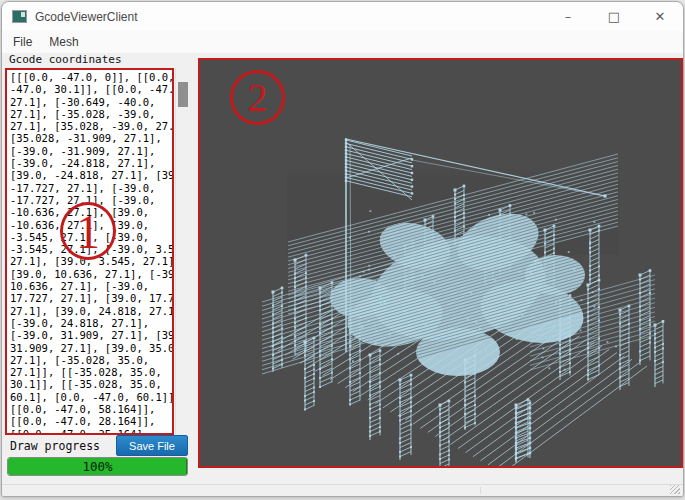  What do you see at coordinates (98, 466) in the screenshot?
I see `draw-progress-bar: 100%` at bounding box center [98, 466].